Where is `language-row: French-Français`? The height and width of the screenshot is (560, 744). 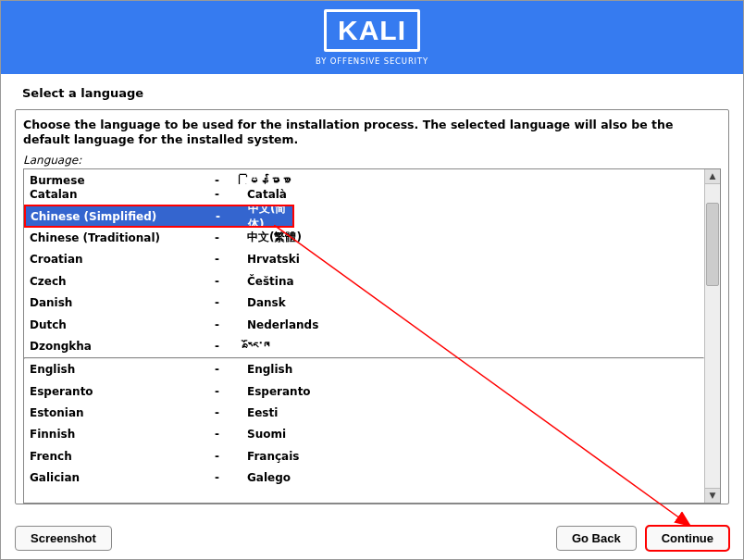
language-row: French-Français is located at coordinates (365, 455).